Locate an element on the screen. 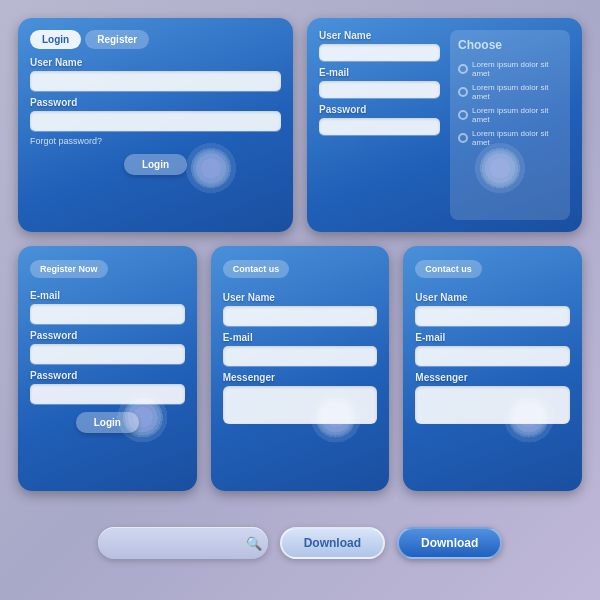  login-button: Login is located at coordinates (156, 164).